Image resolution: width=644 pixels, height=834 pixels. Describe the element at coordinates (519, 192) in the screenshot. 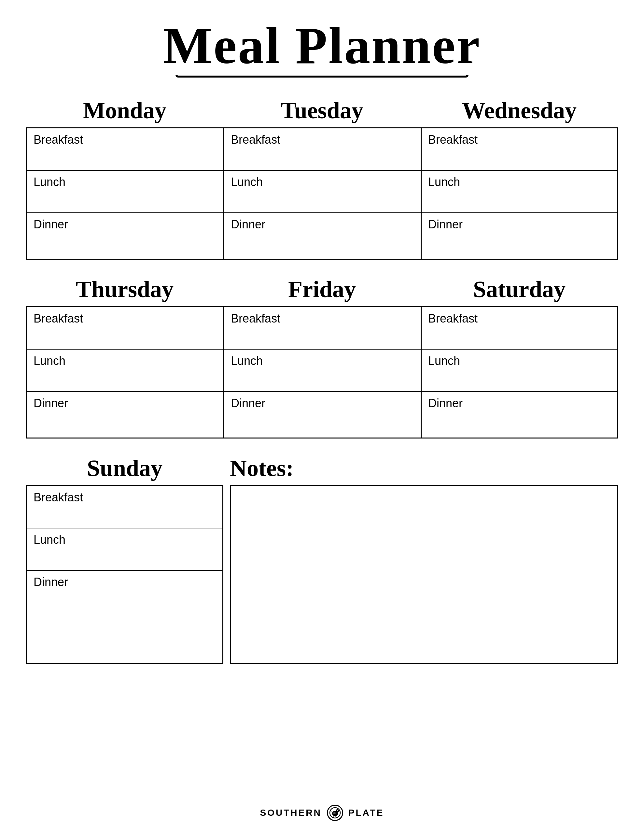

I see `meal-cell-wednesday-lunch: Lunch` at that location.